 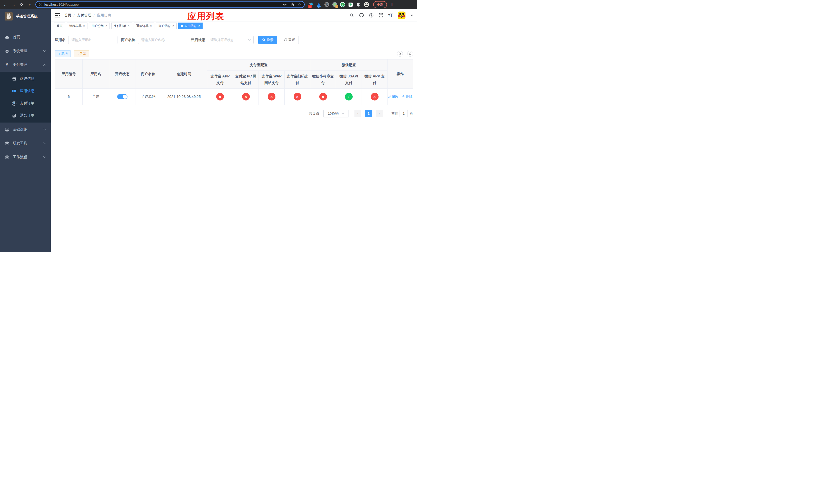 I want to click on extension-y-icon: y, so click(x=343, y=5).